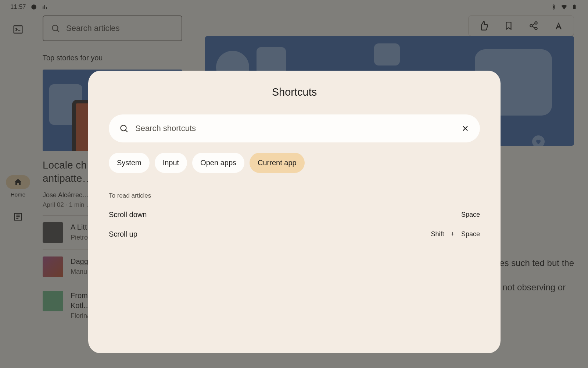  Describe the element at coordinates (294, 196) in the screenshot. I see `shortcut-group-label: To read articles` at that location.